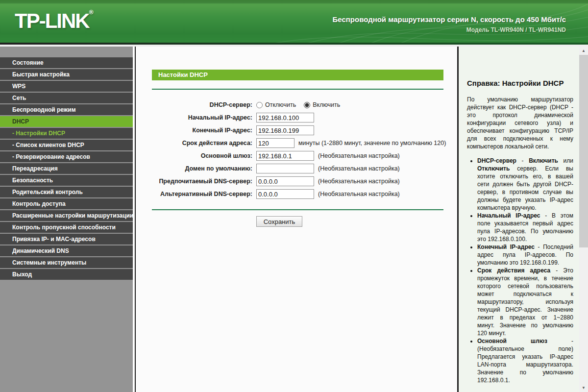 The image size is (588, 392). What do you see at coordinates (67, 251) in the screenshot?
I see `sidebar-item: Динамический DNS` at bounding box center [67, 251].